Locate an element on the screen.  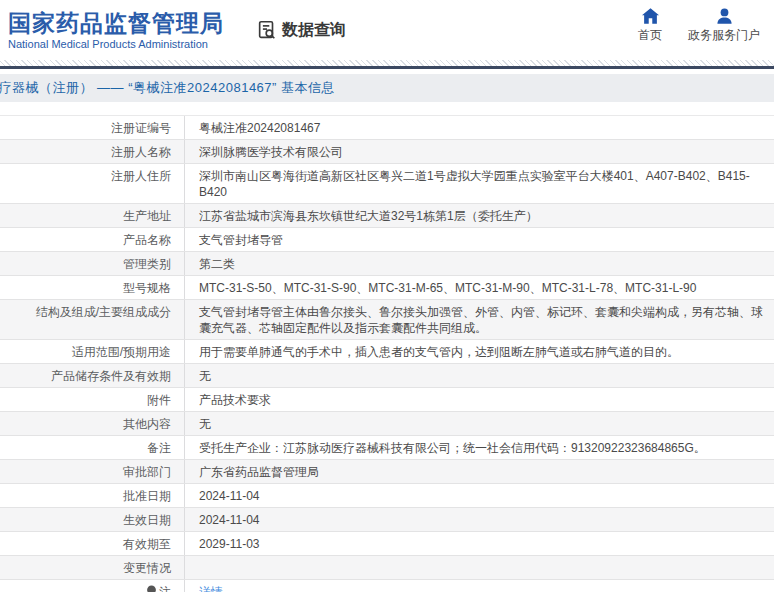
nav-gov-portal-label: 政务服务门户 is located at coordinates (724, 36).